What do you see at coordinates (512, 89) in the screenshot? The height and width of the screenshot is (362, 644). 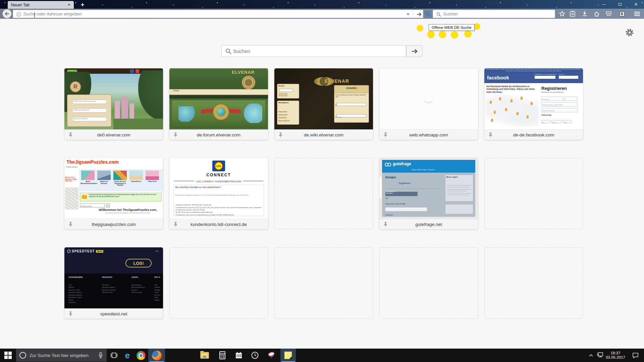 I see `thumb-fb-tagline: Auf Facebook bleibst du mit Menschen in …` at bounding box center [512, 89].